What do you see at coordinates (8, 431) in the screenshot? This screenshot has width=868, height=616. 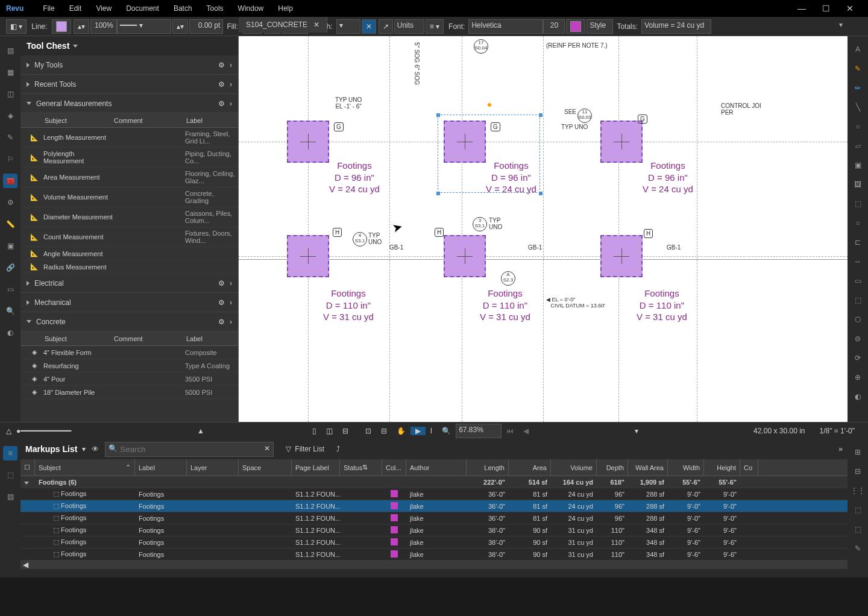 I see `triangle-icon: △` at bounding box center [8, 431].